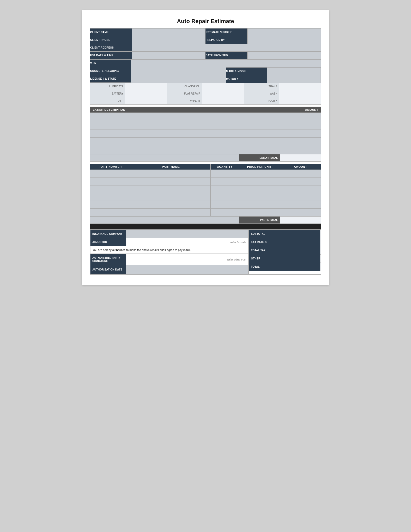 This screenshot has width=411, height=532. Describe the element at coordinates (111, 212) in the screenshot. I see `parts-row-6-num` at that location.